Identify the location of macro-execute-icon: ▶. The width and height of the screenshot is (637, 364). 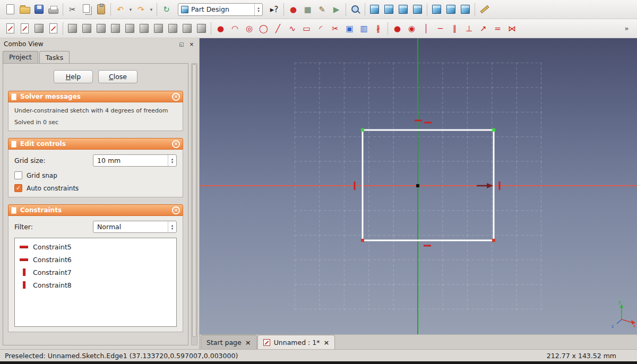
(337, 10).